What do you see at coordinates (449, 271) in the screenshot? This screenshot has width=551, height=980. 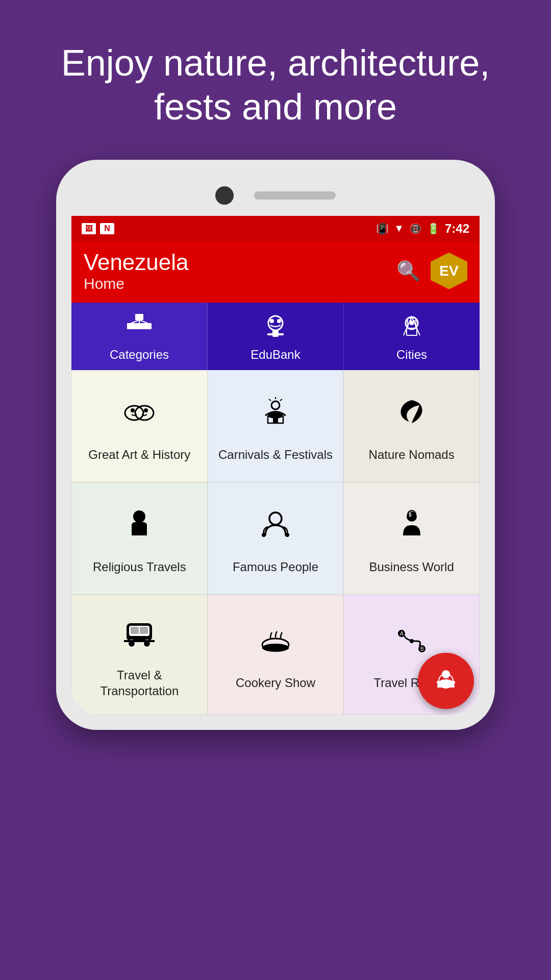 I see `logo-badge: EV` at bounding box center [449, 271].